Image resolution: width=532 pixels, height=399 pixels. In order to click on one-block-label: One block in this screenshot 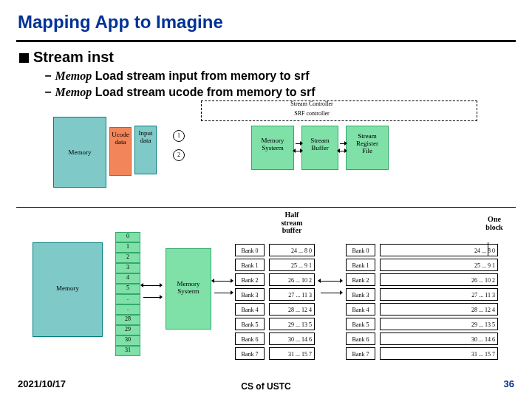, I will do `click(494, 223)`.